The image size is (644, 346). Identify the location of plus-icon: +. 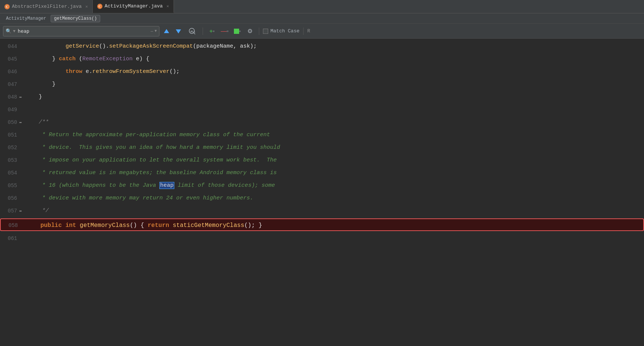
(211, 31).